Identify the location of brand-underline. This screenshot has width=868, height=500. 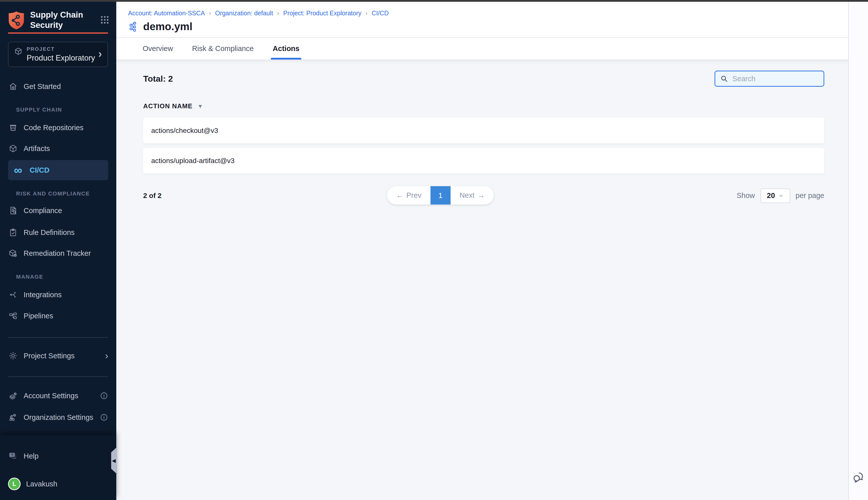
(58, 33).